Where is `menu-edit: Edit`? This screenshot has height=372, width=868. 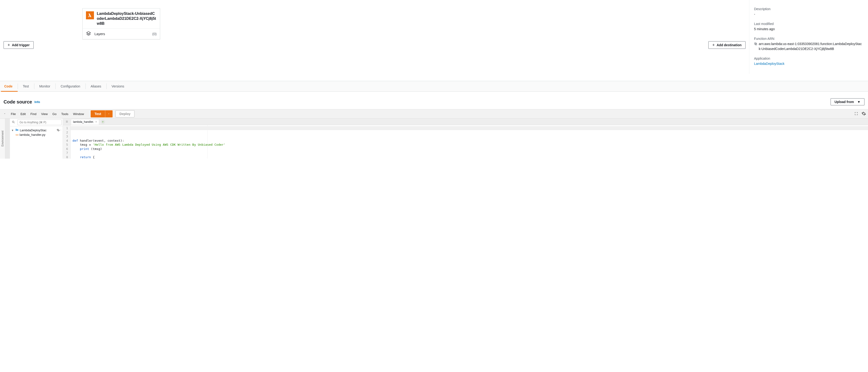 menu-edit: Edit is located at coordinates (23, 114).